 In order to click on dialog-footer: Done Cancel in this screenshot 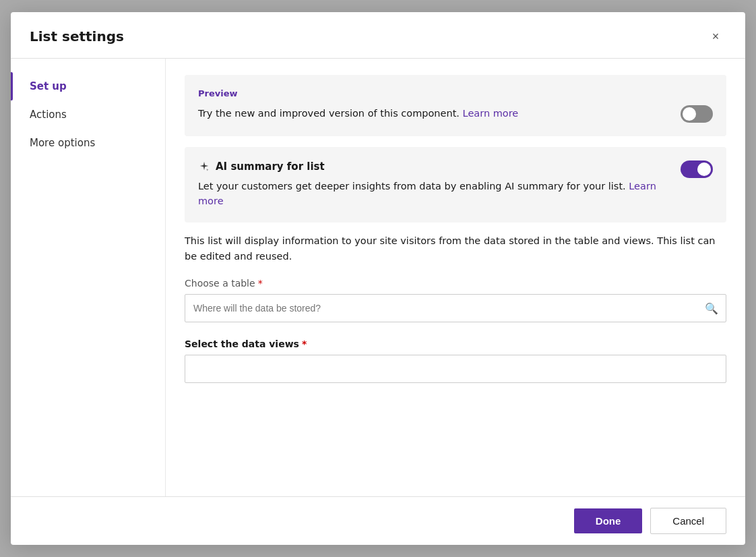, I will do `click(378, 521)`.